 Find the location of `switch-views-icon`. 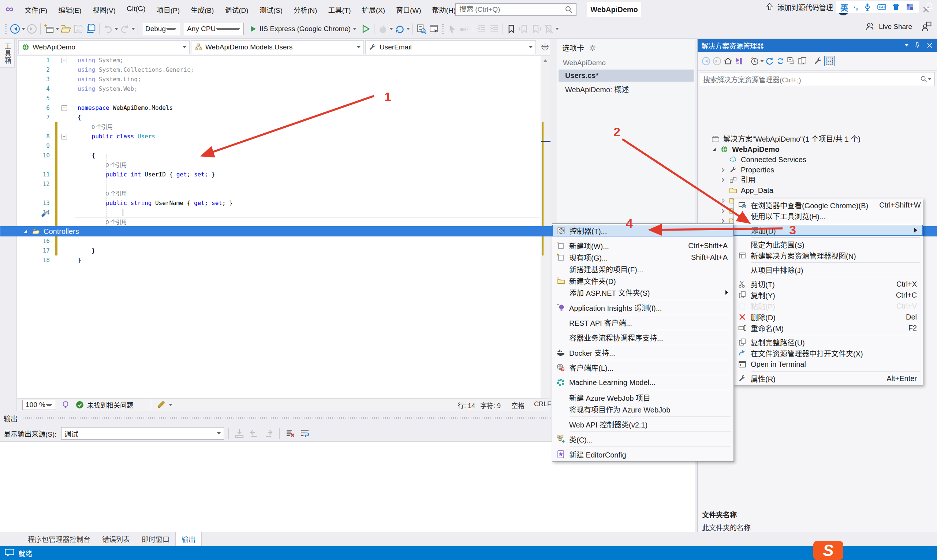

switch-views-icon is located at coordinates (739, 61).